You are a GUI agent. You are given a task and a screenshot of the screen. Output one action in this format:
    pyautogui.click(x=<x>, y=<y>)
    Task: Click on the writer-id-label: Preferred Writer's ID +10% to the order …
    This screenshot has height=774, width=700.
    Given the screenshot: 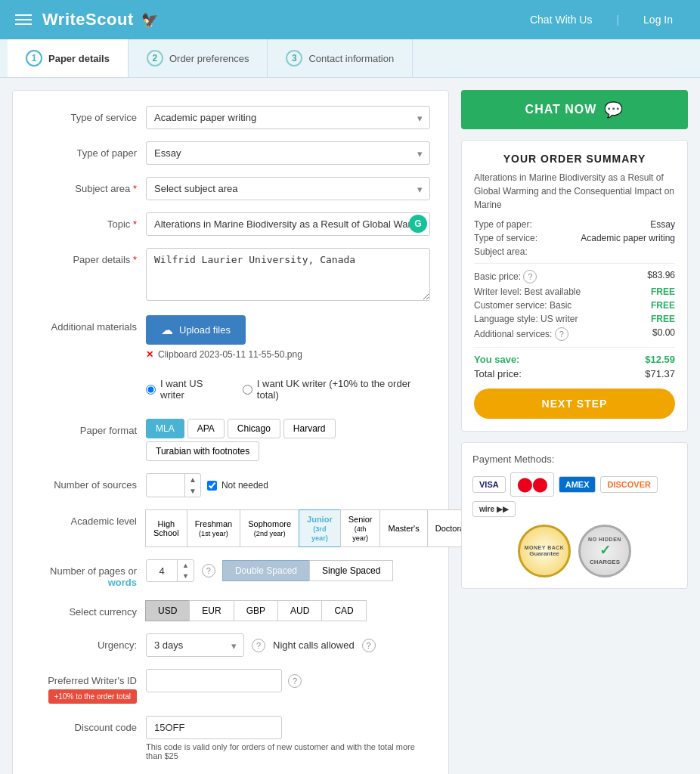 What is the action you would take?
    pyautogui.click(x=84, y=686)
    